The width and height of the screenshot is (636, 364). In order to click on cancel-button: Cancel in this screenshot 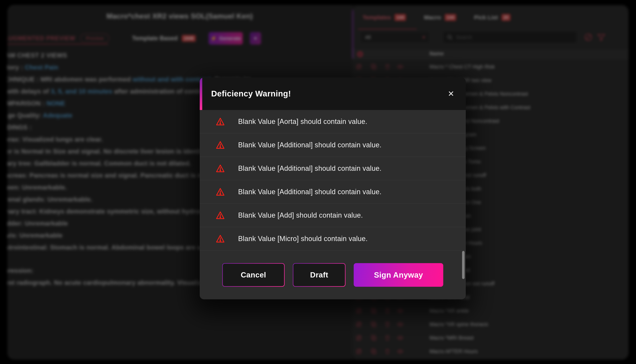, I will do `click(253, 275)`.